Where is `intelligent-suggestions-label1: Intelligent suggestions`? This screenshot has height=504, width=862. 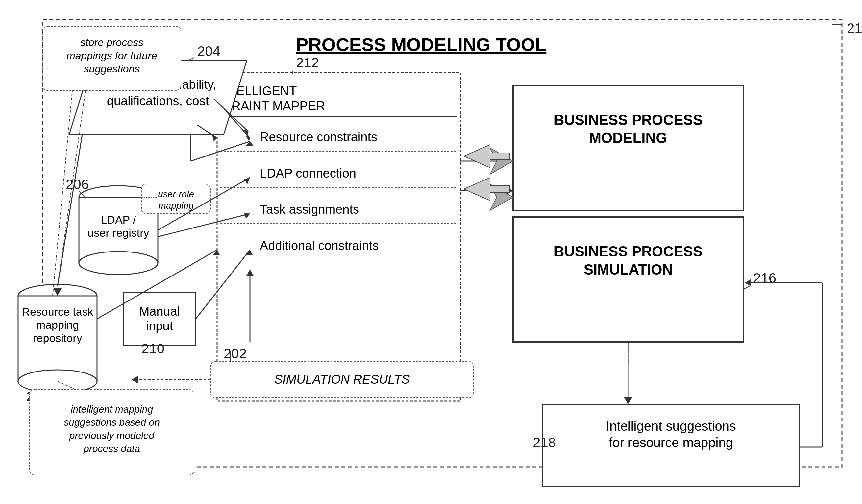
intelligent-suggestions-label1: Intelligent suggestions is located at coordinates (671, 426).